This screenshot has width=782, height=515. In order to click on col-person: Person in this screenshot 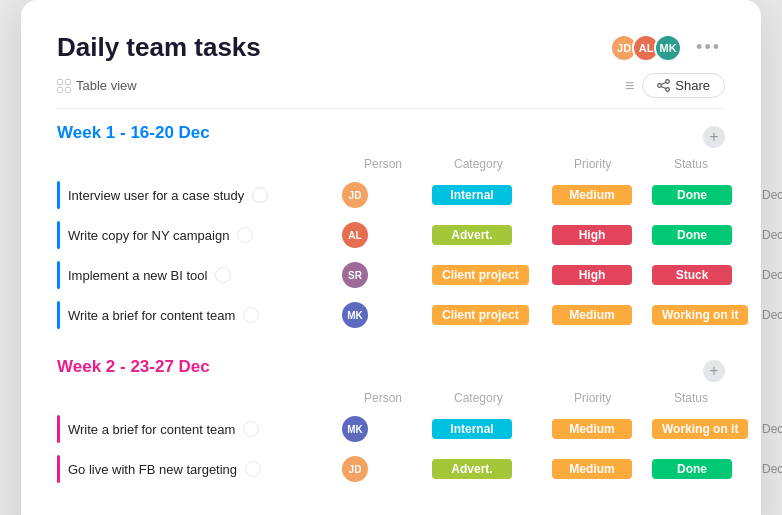, I will do `click(409, 164)`.